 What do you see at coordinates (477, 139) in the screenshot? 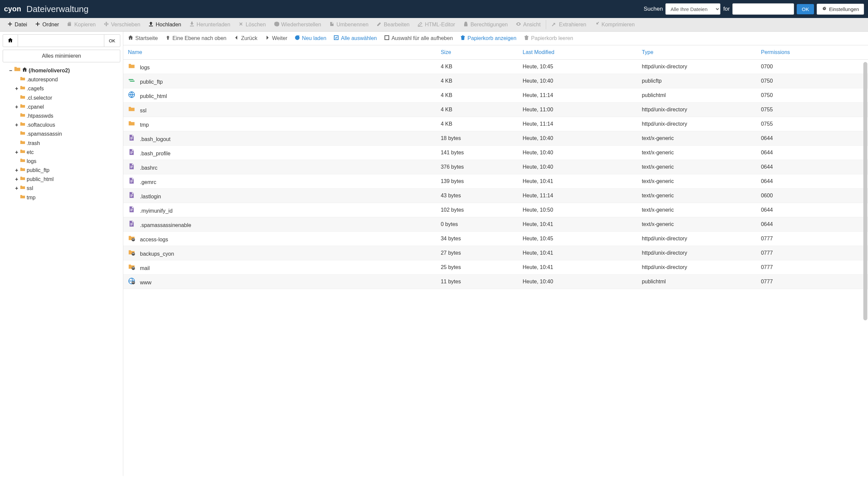
I see `file-size: 18 bytes` at bounding box center [477, 139].